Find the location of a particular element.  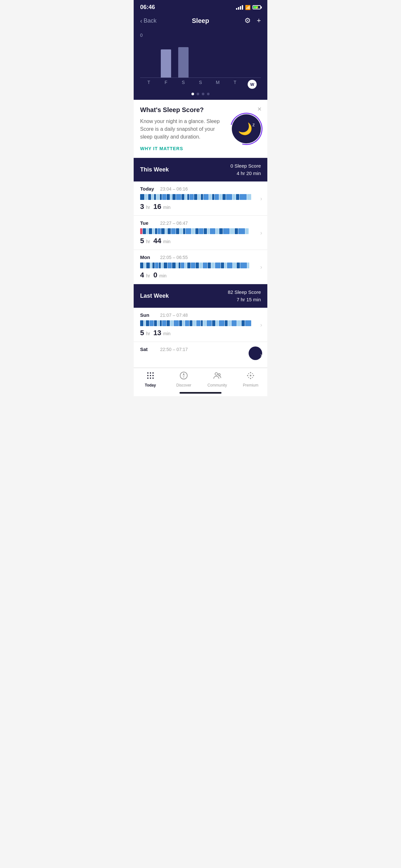

bar-column-w is located at coordinates (252, 59).